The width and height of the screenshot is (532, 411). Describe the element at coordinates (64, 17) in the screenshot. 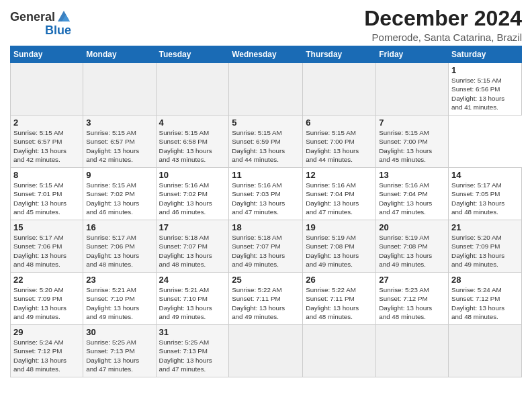

I see `logo-icon` at that location.